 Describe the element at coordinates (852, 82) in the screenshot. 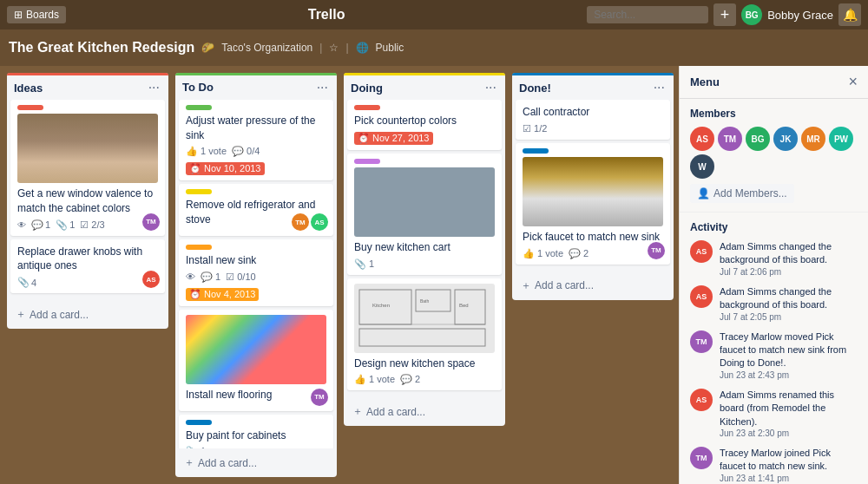

I see `menu-close-button: ×` at that location.